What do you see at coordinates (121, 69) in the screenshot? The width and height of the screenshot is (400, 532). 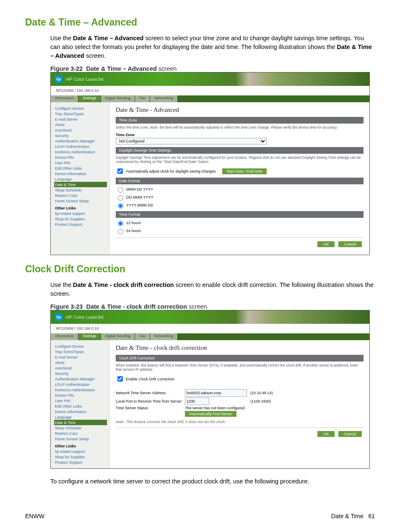 I see `figure-title-bold: Date & Time – Advanced` at bounding box center [121, 69].